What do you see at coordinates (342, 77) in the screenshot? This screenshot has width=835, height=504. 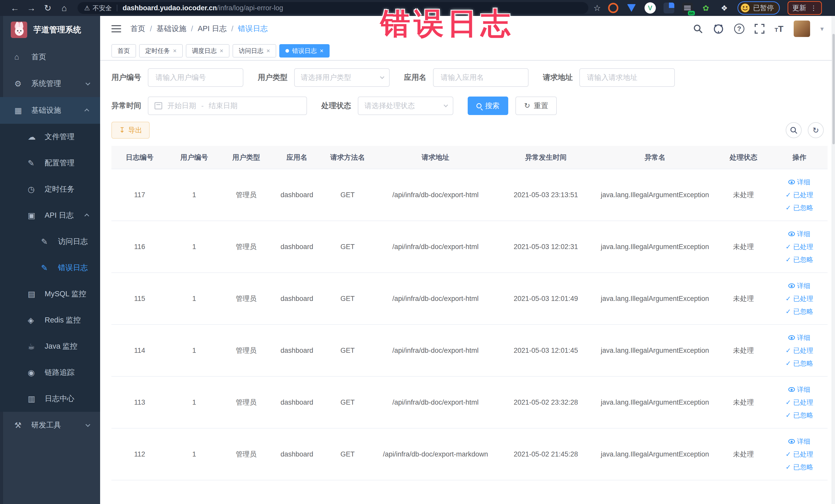 I see `user-type-select: 请选择用户类型` at bounding box center [342, 77].